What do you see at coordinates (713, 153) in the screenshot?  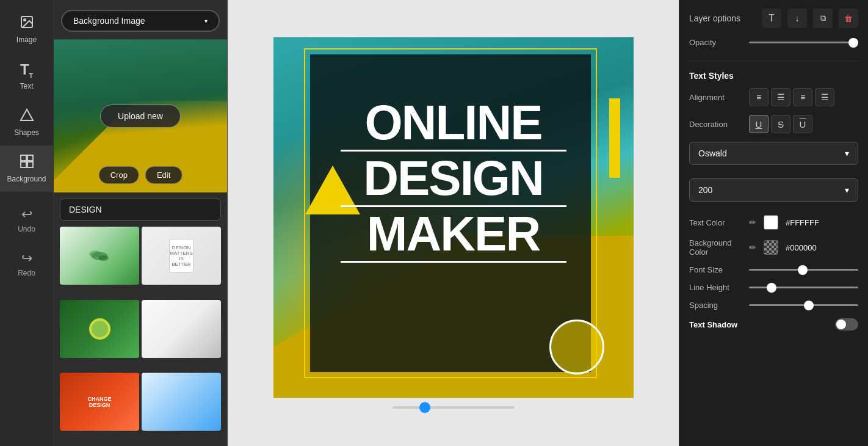 I see `font-family-label: Oswald` at bounding box center [713, 153].